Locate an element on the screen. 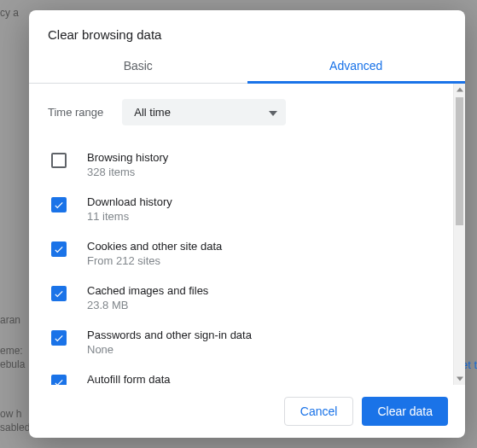 Image resolution: width=477 pixels, height=448 pixels. option-sub: None is located at coordinates (169, 350).